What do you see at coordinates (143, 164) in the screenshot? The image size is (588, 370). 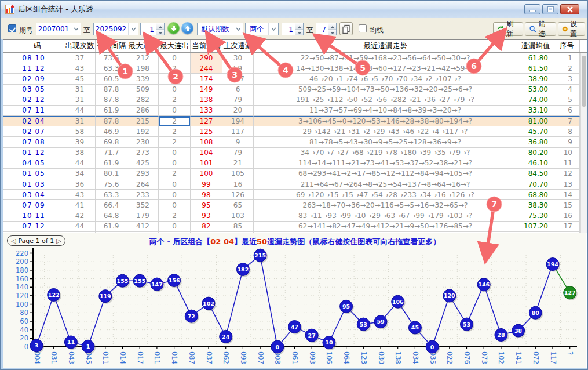 I see `table-cell: 425` at bounding box center [143, 164].